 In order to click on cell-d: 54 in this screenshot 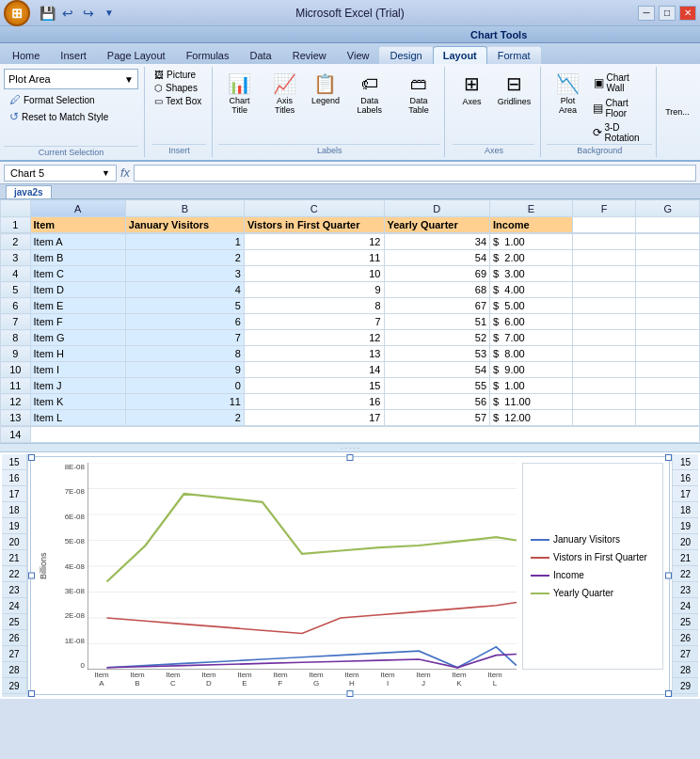, I will do `click(437, 371)`.